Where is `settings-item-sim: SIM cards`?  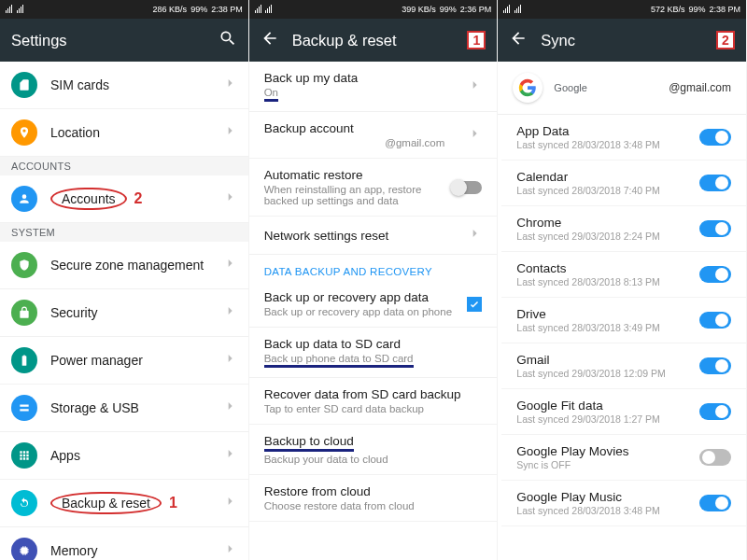
settings-item-sim: SIM cards is located at coordinates (124, 86).